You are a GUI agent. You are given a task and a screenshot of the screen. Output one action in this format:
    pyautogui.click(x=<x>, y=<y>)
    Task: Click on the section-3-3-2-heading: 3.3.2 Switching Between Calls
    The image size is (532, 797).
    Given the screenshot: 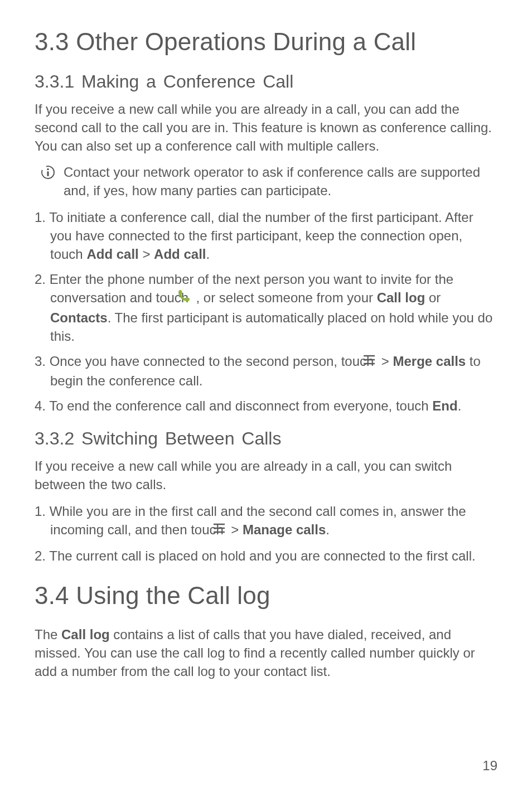 What is the action you would take?
    pyautogui.click(x=266, y=438)
    